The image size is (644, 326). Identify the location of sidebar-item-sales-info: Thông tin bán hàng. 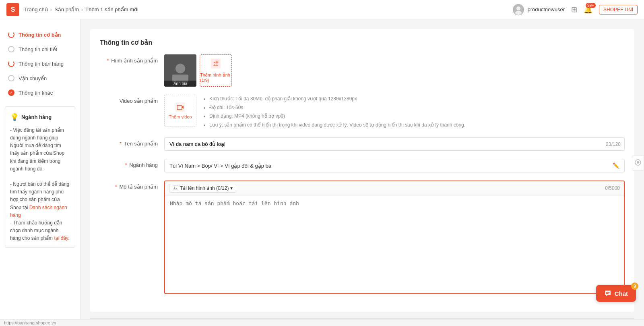
(40, 64).